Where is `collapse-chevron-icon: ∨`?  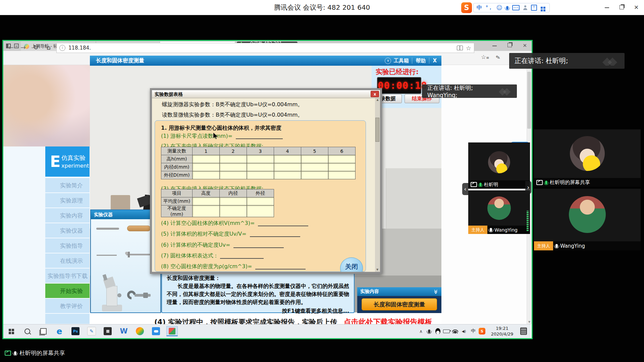 collapse-chevron-icon: ∨ is located at coordinates (388, 61).